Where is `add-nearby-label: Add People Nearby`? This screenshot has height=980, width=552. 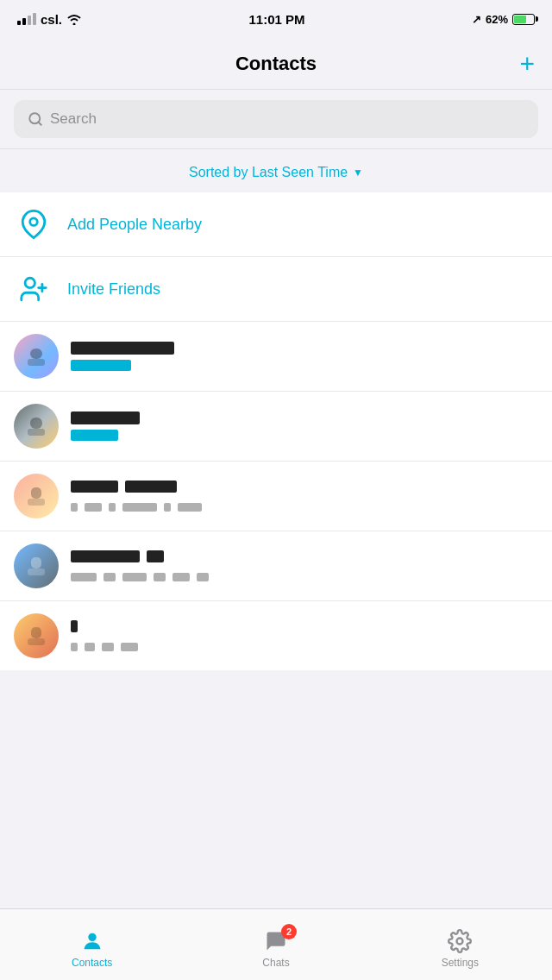 add-nearby-label: Add People Nearby is located at coordinates (135, 224).